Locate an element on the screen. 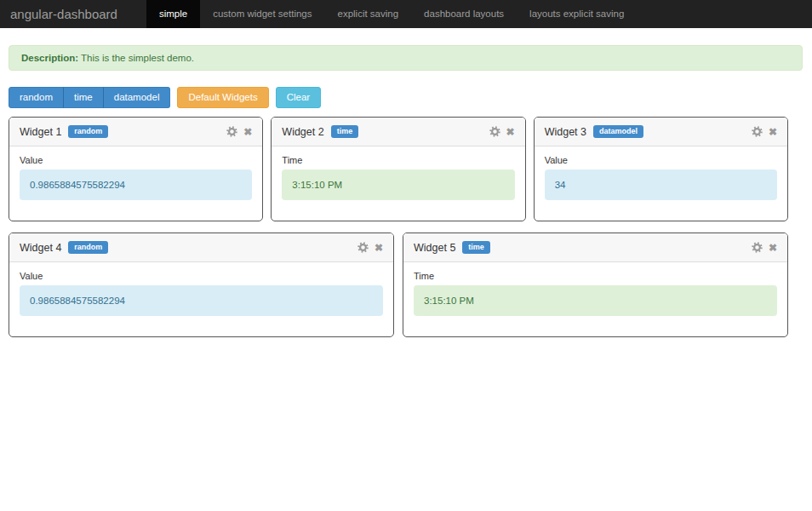 This screenshot has height=511, width=812. widget-1-panel: Widget 1 random ✖ Value 0.98658845755822… is located at coordinates (136, 169).